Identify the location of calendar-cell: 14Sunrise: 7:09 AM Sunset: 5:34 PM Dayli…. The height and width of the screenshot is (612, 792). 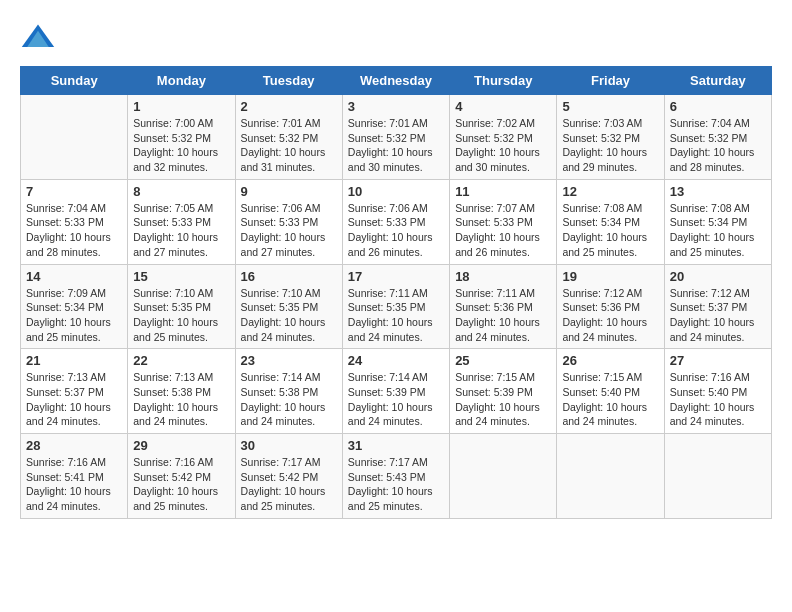
(74, 306).